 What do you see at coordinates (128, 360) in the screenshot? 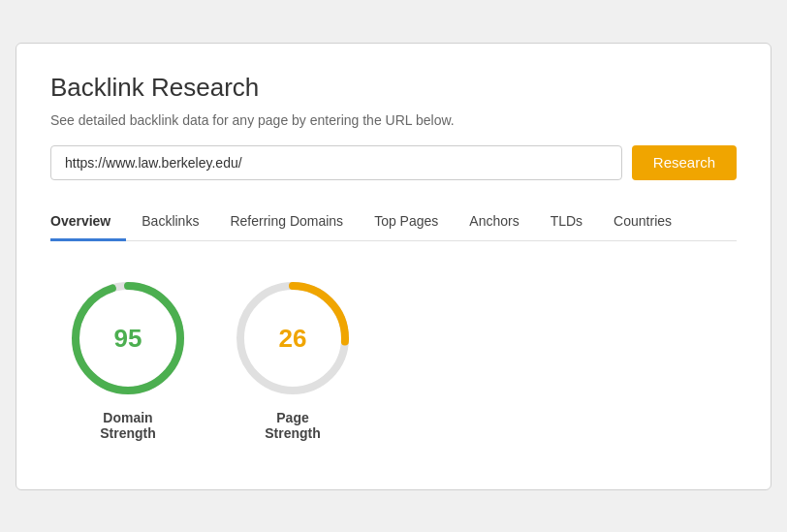
I see `metric-domain-strength: 95DomainStrength` at bounding box center [128, 360].